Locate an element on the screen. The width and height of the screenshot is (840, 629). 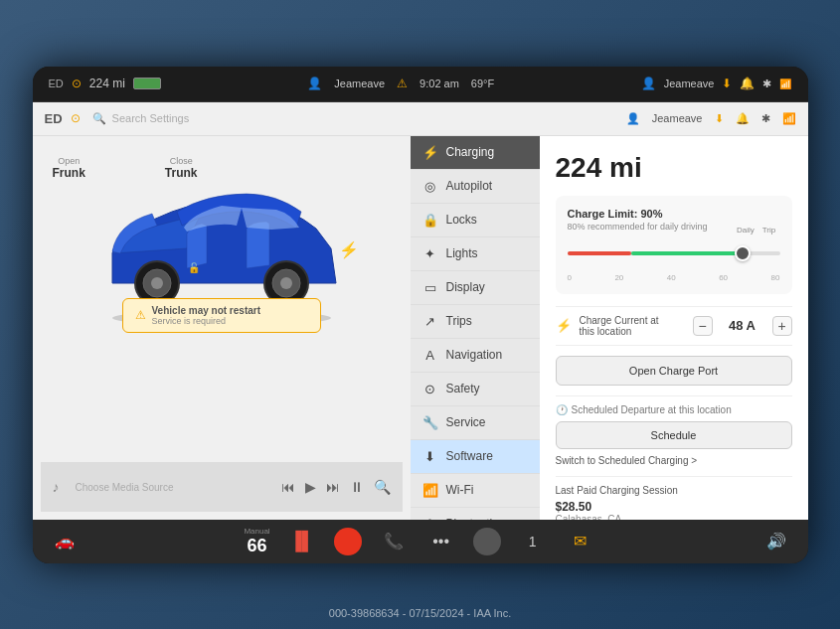
music-note-icon: ♪ is located at coordinates (56, 487).